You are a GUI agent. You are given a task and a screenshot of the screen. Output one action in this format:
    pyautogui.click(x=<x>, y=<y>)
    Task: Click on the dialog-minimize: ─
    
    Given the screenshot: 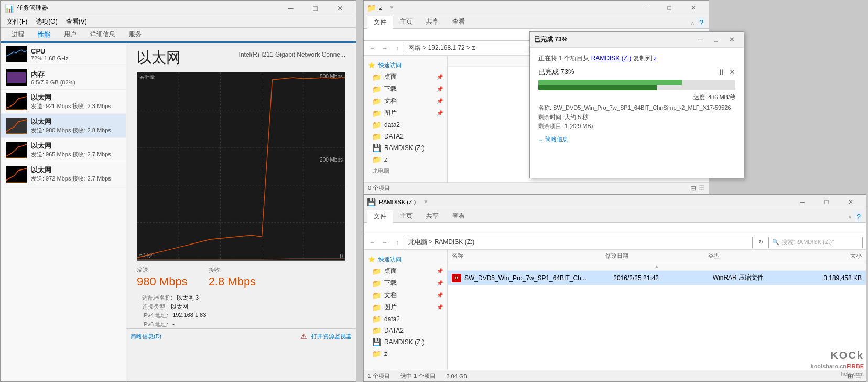 What is the action you would take?
    pyautogui.click(x=700, y=40)
    